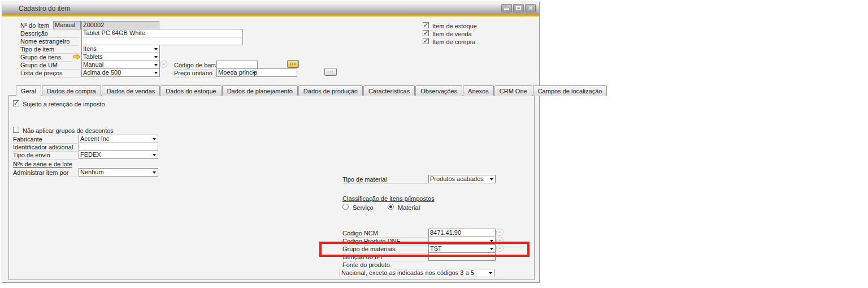 This screenshot has height=288, width=868. What do you see at coordinates (162, 41) in the screenshot?
I see `foreign-name-field` at bounding box center [162, 41].